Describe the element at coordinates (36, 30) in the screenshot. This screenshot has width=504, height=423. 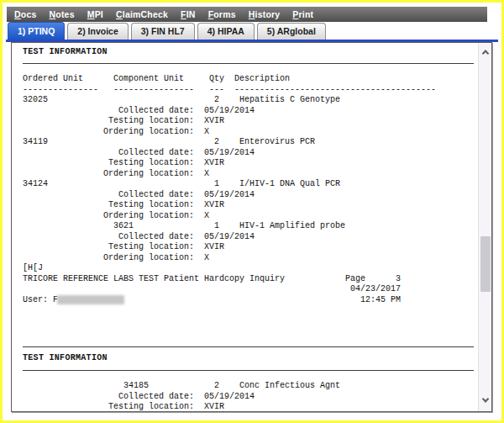
I see `tab-ptinq: 1) PTINQ` at that location.